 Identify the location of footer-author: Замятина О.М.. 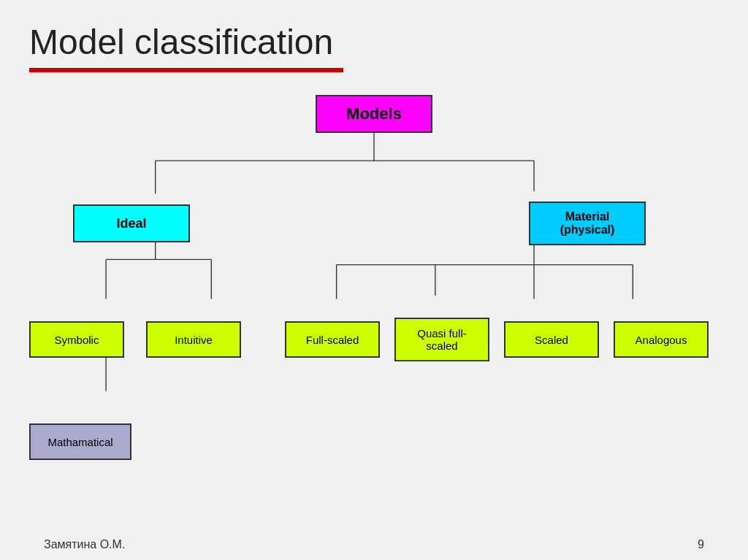
(85, 545).